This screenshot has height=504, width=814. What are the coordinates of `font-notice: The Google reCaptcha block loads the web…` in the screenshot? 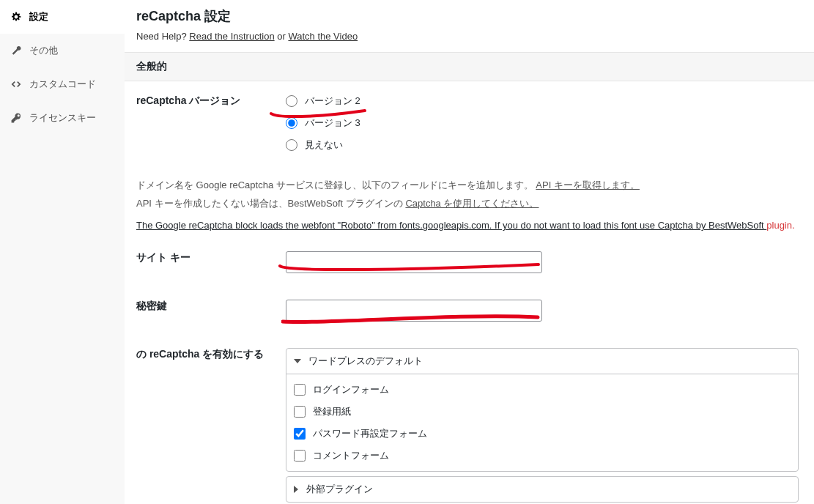 It's located at (469, 229).